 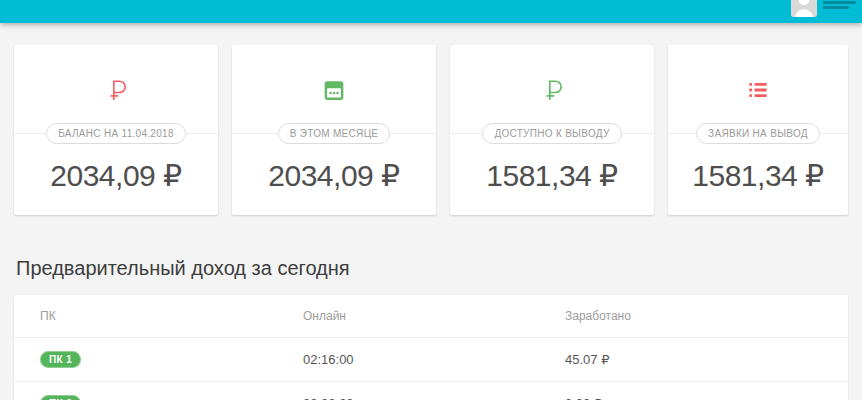 I want to click on earned-cell: 45.07 ₽, so click(x=694, y=360).